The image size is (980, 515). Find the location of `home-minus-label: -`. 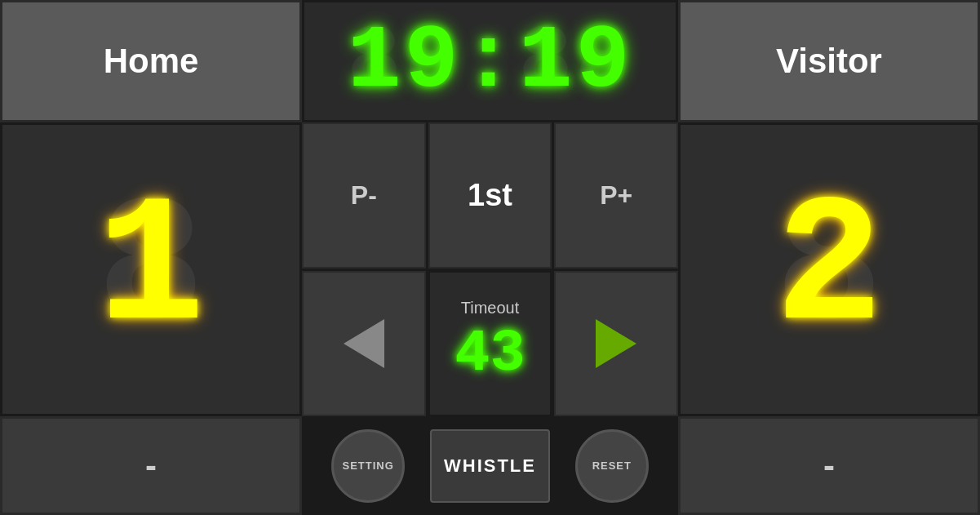

home-minus-label: - is located at coordinates (151, 466).